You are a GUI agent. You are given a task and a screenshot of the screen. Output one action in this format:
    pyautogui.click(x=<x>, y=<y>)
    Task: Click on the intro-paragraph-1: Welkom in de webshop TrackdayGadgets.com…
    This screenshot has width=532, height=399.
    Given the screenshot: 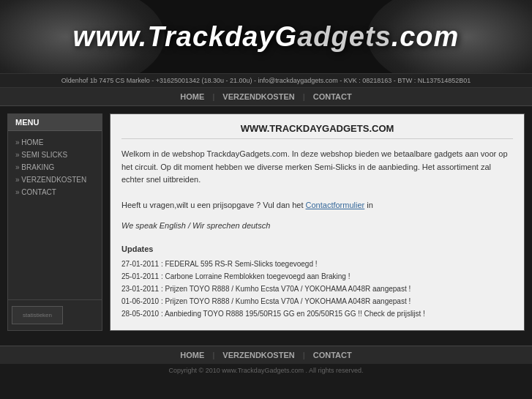 What is the action you would take?
    pyautogui.click(x=318, y=167)
    